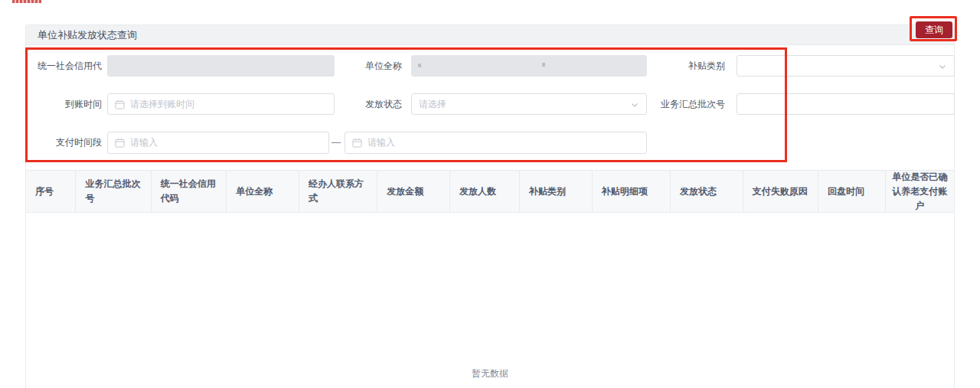  I want to click on column-header-batch-no: 业务汇总批次号, so click(113, 191).